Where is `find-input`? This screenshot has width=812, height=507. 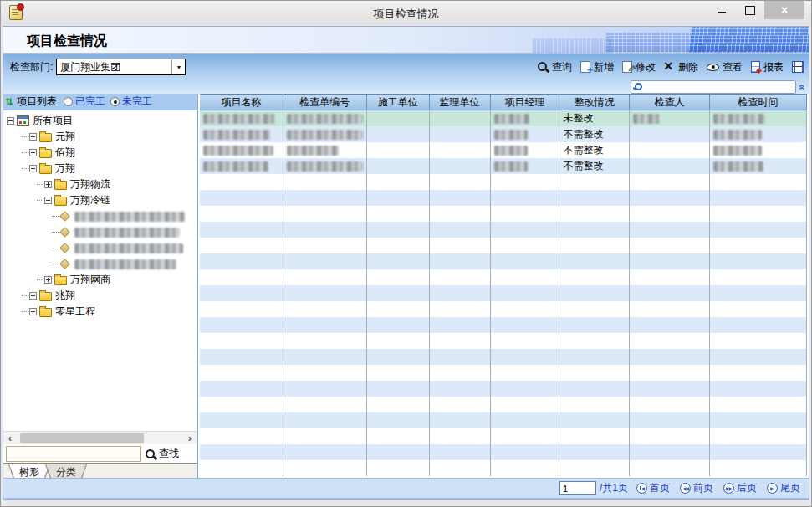 find-input is located at coordinates (74, 453).